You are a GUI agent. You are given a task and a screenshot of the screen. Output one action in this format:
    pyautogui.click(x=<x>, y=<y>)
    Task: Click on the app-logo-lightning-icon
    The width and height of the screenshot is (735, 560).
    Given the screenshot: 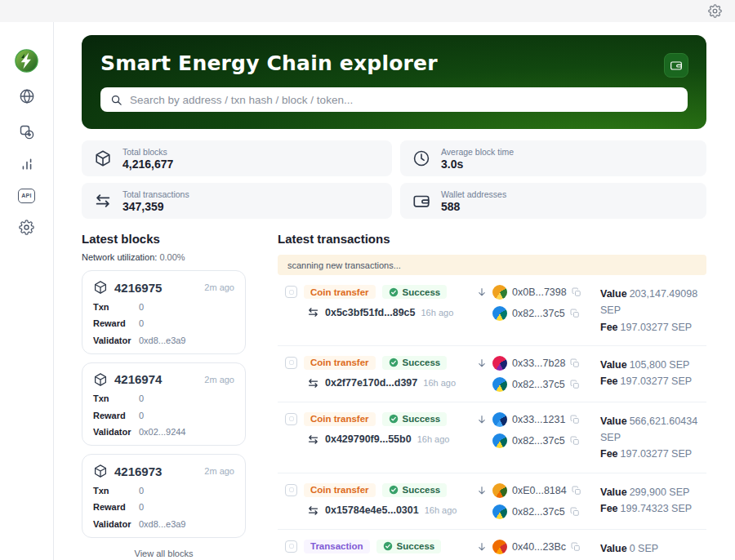 What is the action you would take?
    pyautogui.click(x=26, y=60)
    